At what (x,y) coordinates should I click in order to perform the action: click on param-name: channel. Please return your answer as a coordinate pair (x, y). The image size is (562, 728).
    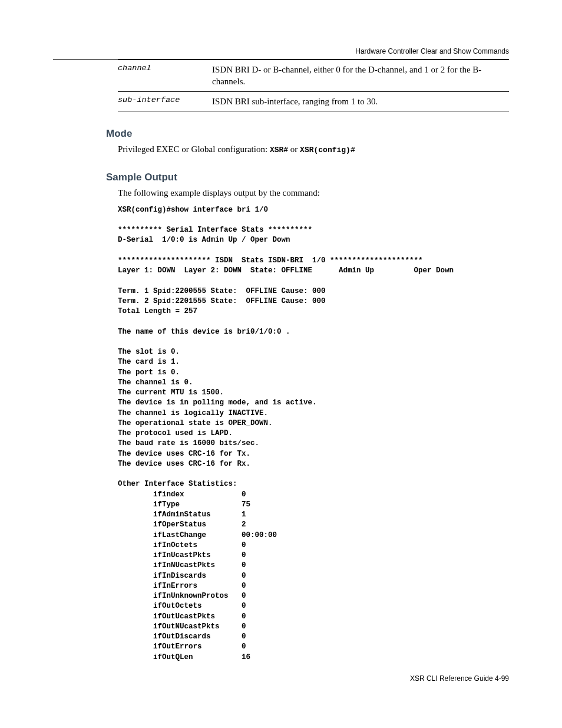
    Looking at the image, I should click on (165, 75).